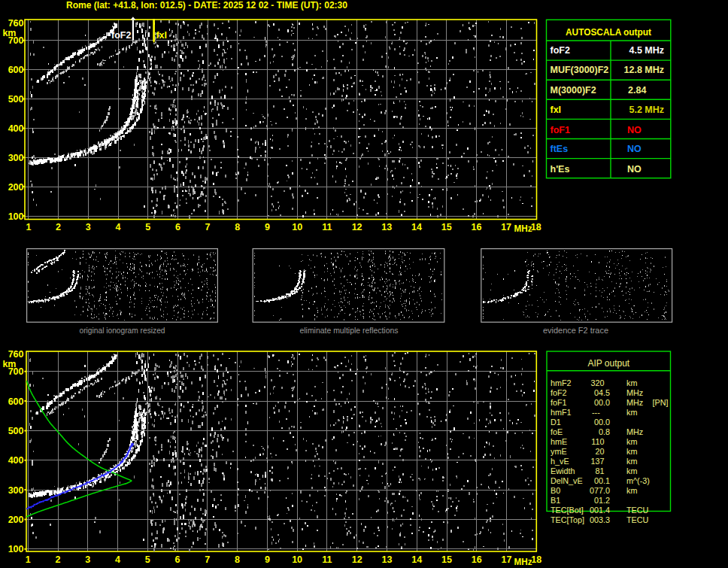 The width and height of the screenshot is (728, 568). What do you see at coordinates (605, 432) in the screenshot?
I see `svg-text: 0.8` at bounding box center [605, 432].